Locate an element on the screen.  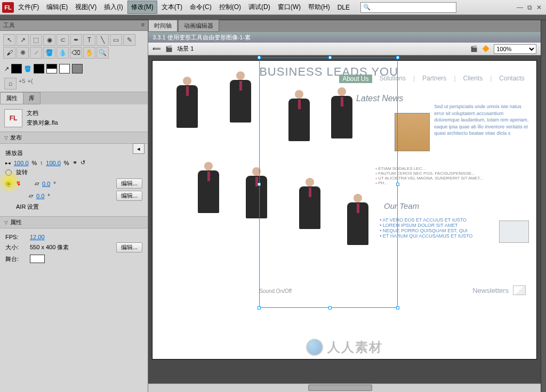
menu-text: 文本(T) is located at coordinates (172, 7).